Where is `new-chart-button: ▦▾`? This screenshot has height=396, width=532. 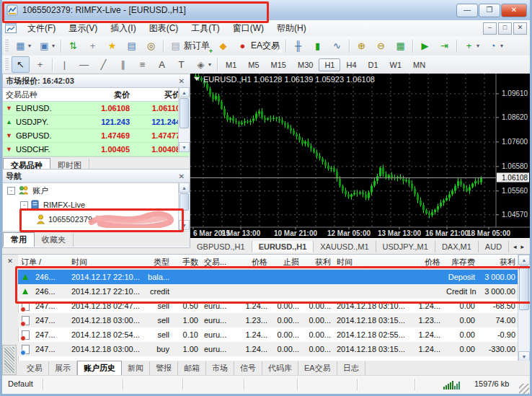
new-chart-button: ▦▾ is located at coordinates (23, 46).